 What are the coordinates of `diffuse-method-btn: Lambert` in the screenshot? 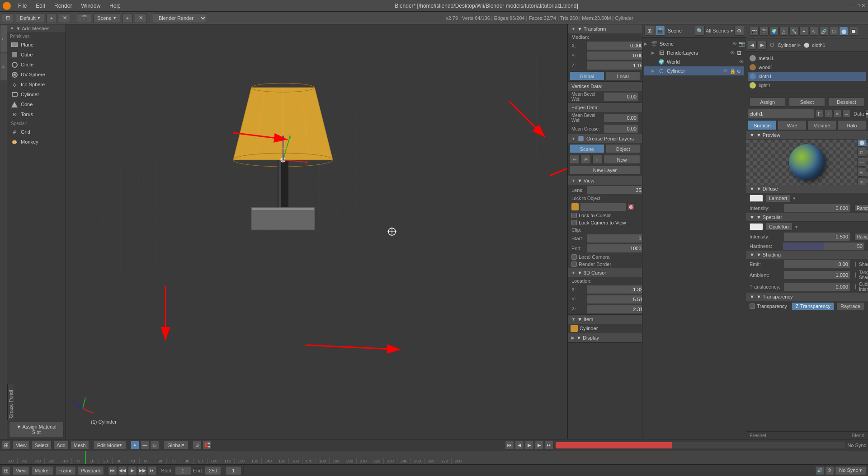 It's located at (778, 198).